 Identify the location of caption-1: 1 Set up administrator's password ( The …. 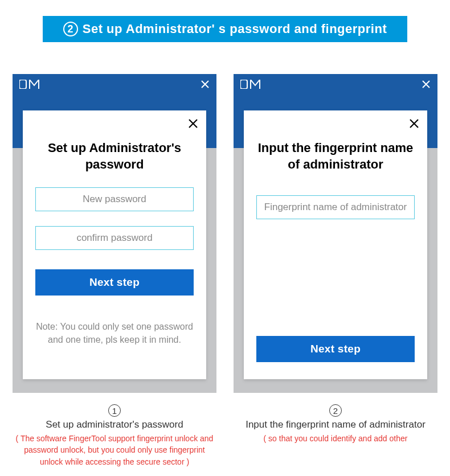
(114, 436).